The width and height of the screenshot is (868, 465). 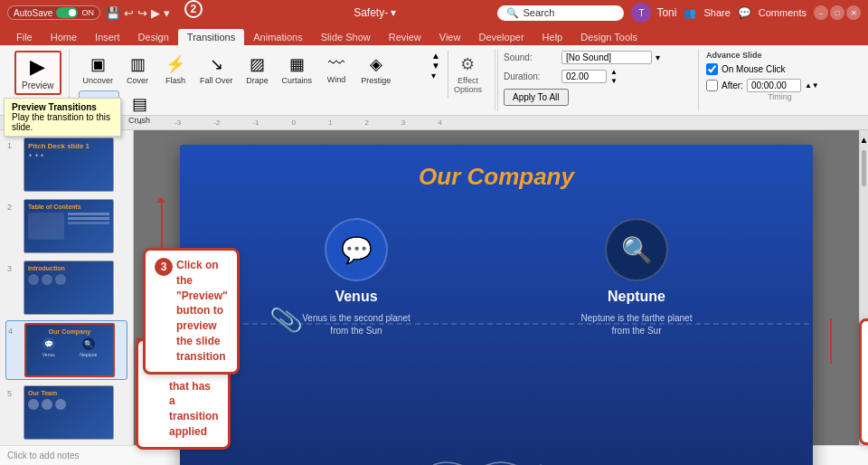 What do you see at coordinates (468, 85) in the screenshot?
I see `effect-options-label: EffectOptions` at bounding box center [468, 85].